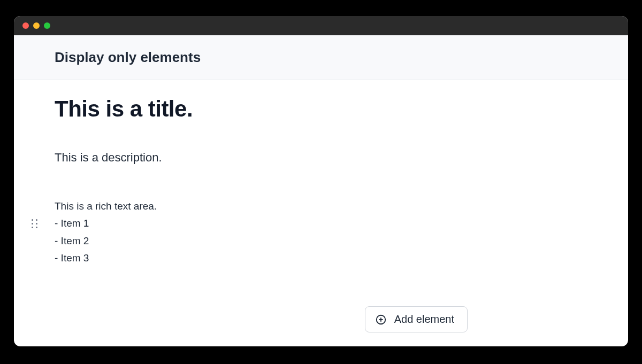  I want to click on window-titlebar, so click(321, 26).